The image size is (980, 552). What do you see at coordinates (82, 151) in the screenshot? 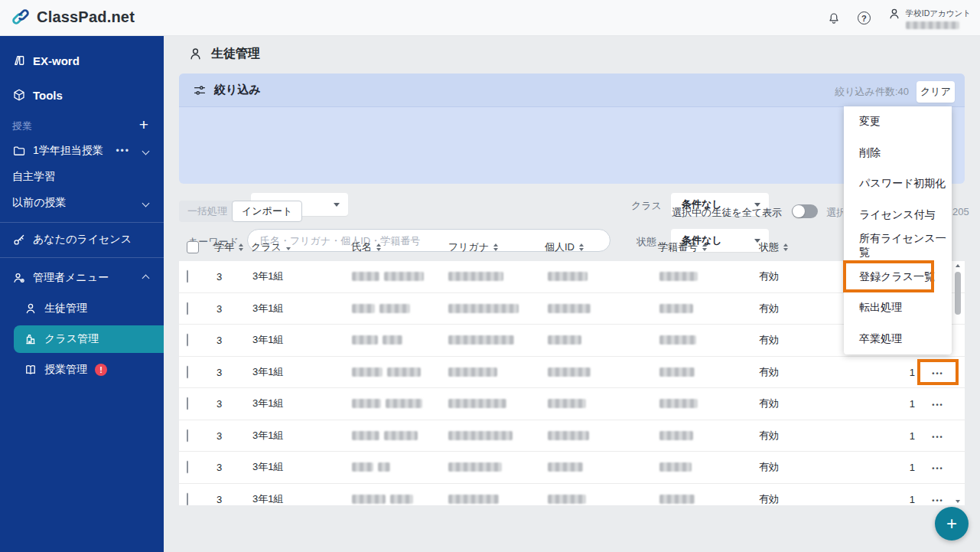
I see `sidebar-item-lesson-folder: 1学年担当授業 •••` at bounding box center [82, 151].